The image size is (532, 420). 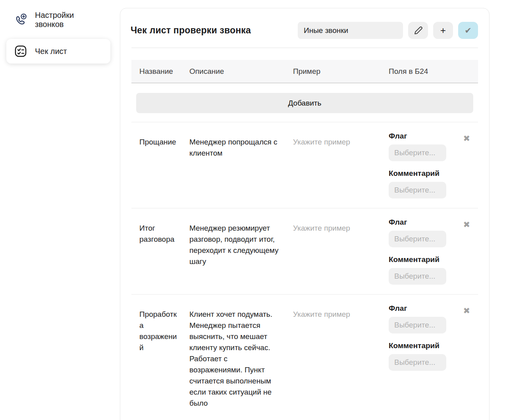 I want to click on table-header: Название Описание Пример Поля в Б24, so click(x=305, y=71).